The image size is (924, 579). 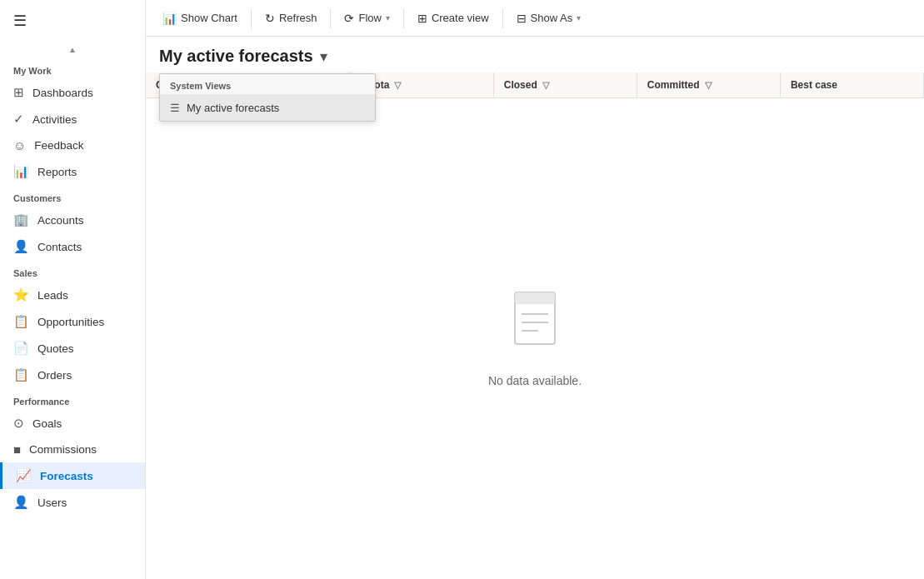 I want to click on sidebar-item-contacts: 👤 Contacts, so click(x=72, y=247).